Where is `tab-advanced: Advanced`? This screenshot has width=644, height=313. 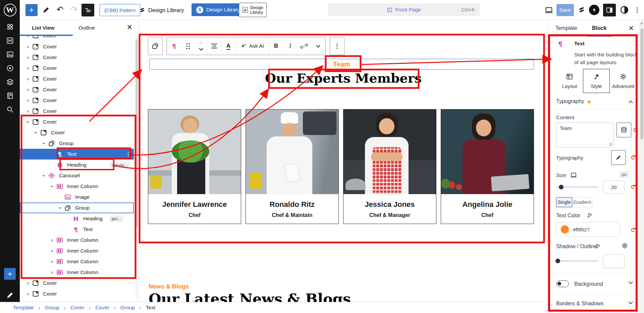 tab-advanced: Advanced is located at coordinates (623, 81).